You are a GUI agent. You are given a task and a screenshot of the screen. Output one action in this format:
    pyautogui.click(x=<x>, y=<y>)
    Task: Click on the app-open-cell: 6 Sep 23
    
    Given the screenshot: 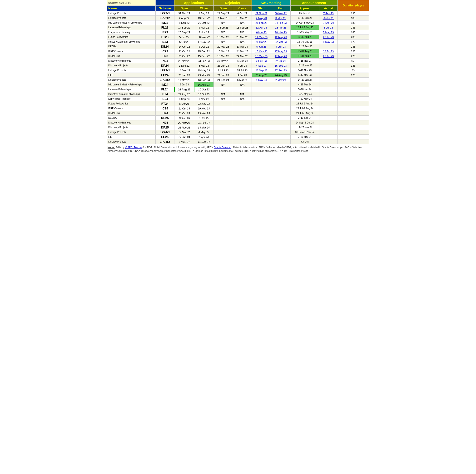 What is the action you would take?
    pyautogui.click(x=184, y=99)
    